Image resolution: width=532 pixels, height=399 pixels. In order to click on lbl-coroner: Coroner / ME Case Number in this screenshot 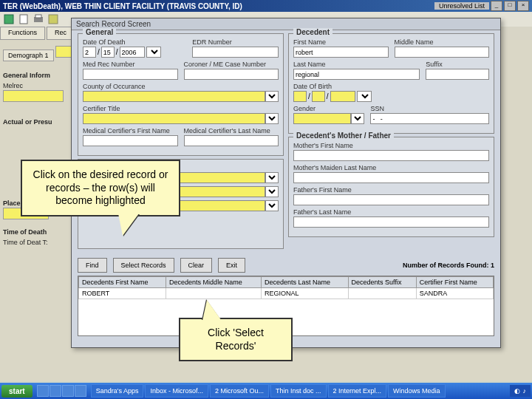, I will do `click(232, 64)`.